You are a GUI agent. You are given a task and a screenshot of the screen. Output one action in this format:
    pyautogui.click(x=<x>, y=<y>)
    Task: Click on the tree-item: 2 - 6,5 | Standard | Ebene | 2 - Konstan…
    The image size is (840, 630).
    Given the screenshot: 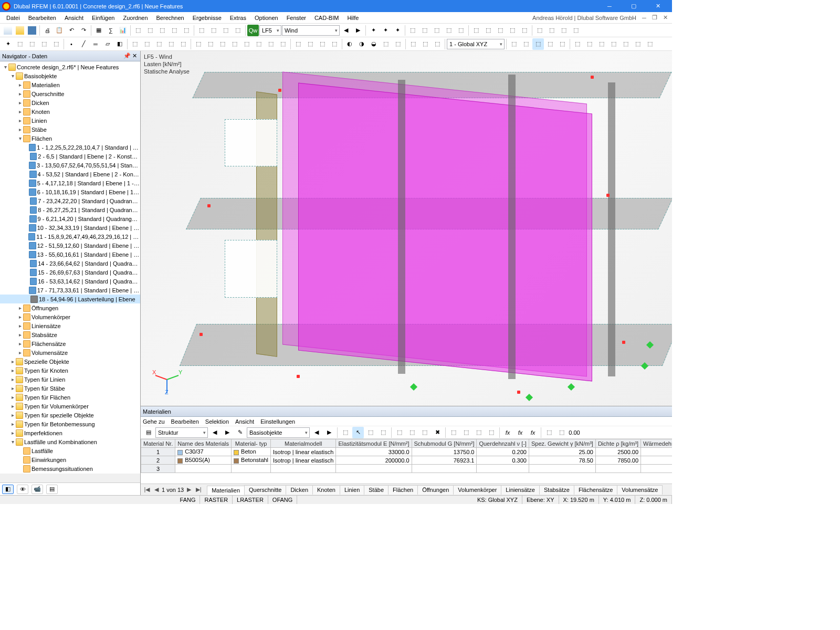 What is the action you would take?
    pyautogui.click(x=70, y=156)
    